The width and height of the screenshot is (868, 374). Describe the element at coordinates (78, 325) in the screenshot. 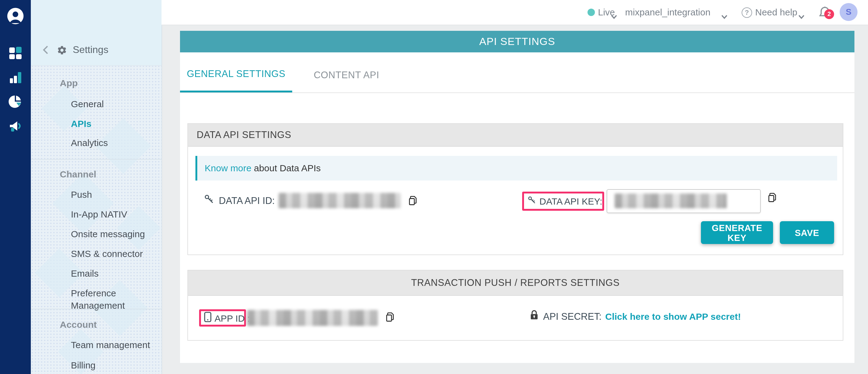

I see `sidebar-section-account: Account` at that location.